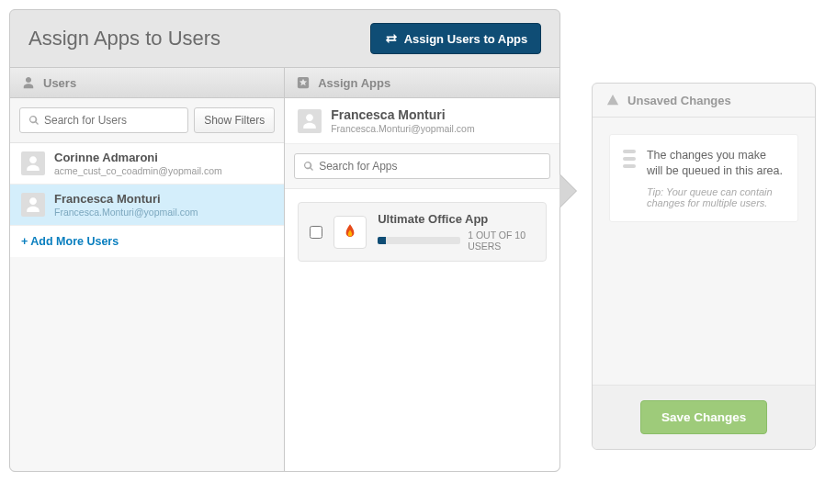 The width and height of the screenshot is (825, 504). I want to click on app-icon, so click(350, 232).